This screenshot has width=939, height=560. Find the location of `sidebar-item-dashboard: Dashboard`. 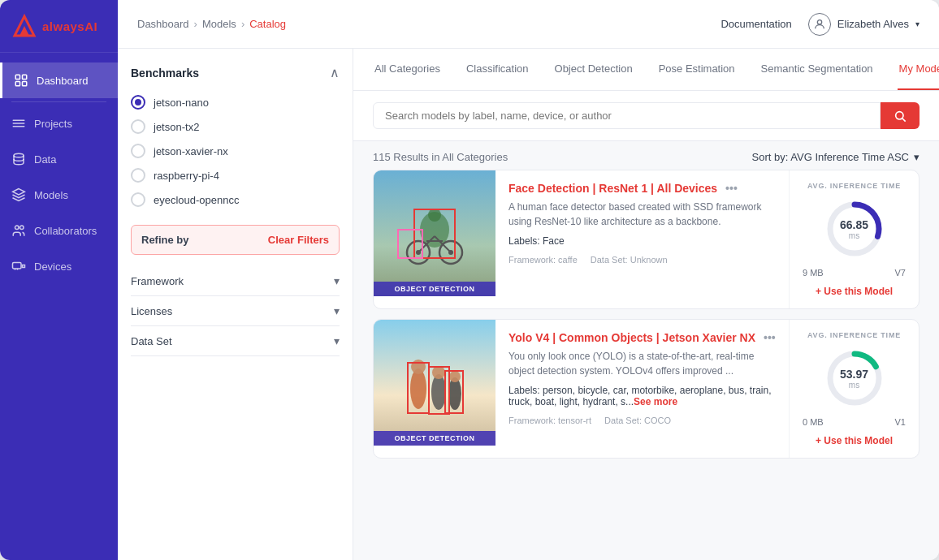

sidebar-item-dashboard: Dashboard is located at coordinates (58, 80).